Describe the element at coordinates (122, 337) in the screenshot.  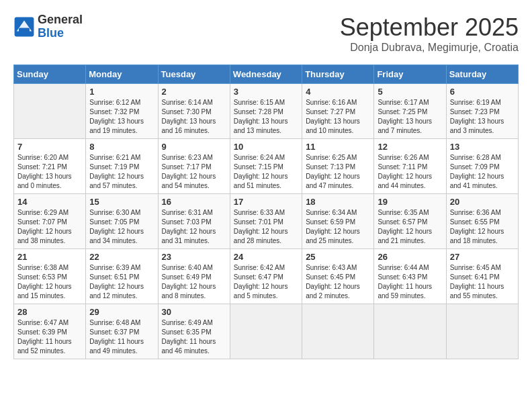
I see `day-info: Sunrise: 6:48 AMSunset: 6:37 PMDaylight:…` at that location.